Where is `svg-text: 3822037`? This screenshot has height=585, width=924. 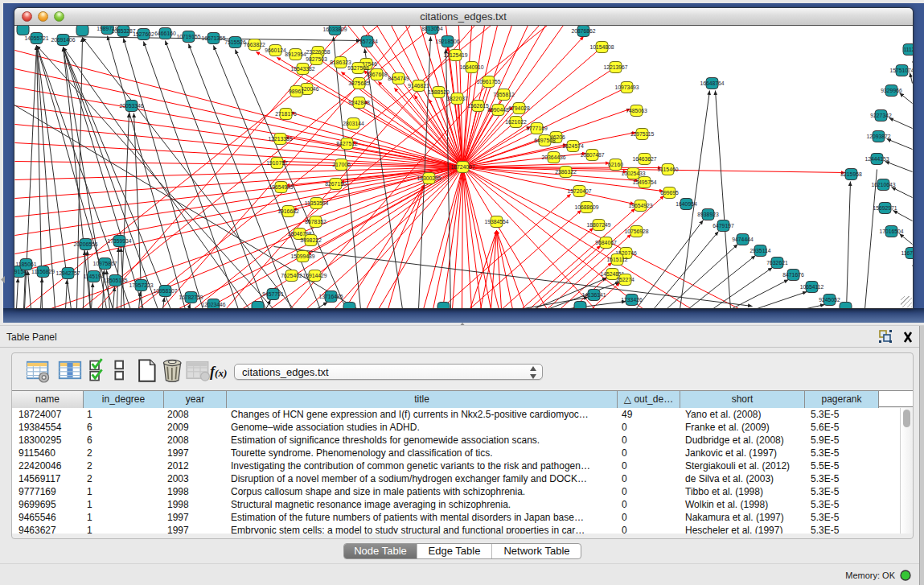 svg-text: 3822037 is located at coordinates (457, 98).